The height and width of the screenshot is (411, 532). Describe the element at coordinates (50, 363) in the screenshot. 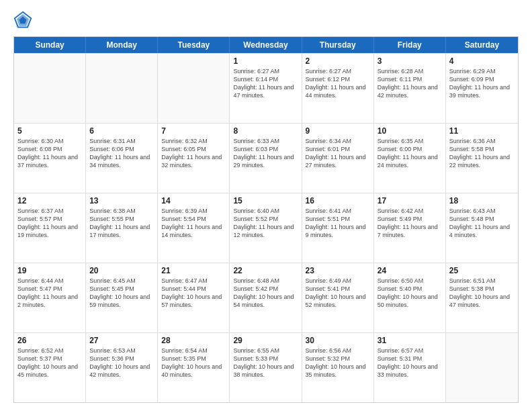

I see `day-info: Sunrise: 6:52 AM Sunset: 5:37 PM Dayligh…` at that location.